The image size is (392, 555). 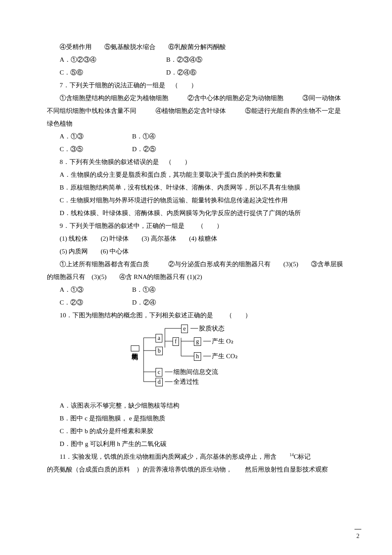 What do you see at coordinates (196, 60) in the screenshot?
I see `q6-options-row1: A．①②③④ B．②③④⑤` at bounding box center [196, 60].